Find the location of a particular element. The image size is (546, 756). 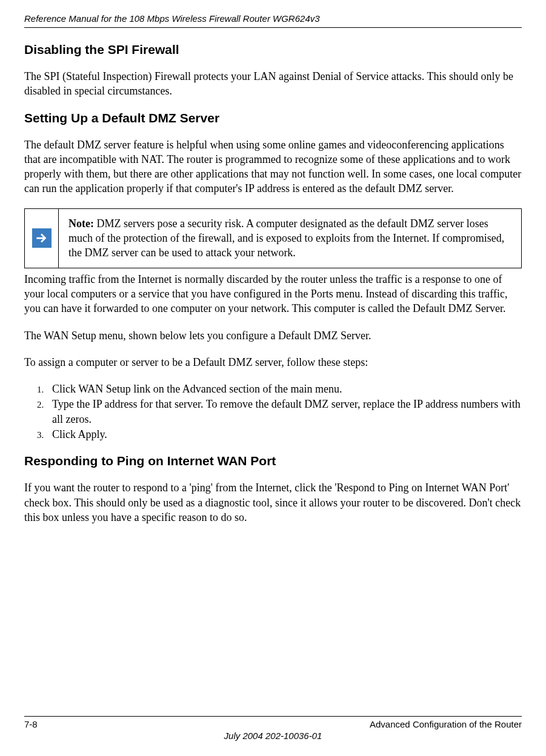

footer-chapter: Advanced Configuration of the Router is located at coordinates (446, 724).